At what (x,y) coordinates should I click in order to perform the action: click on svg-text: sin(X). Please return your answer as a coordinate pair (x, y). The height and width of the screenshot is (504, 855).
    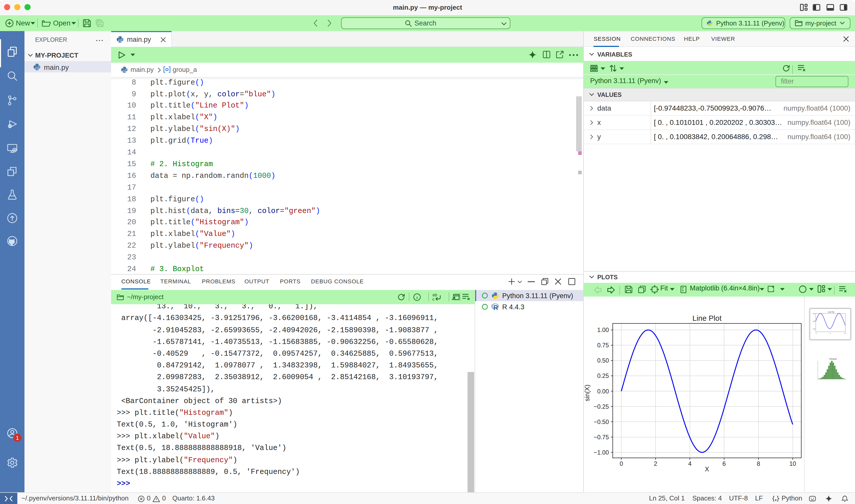
    Looking at the image, I should click on (587, 393).